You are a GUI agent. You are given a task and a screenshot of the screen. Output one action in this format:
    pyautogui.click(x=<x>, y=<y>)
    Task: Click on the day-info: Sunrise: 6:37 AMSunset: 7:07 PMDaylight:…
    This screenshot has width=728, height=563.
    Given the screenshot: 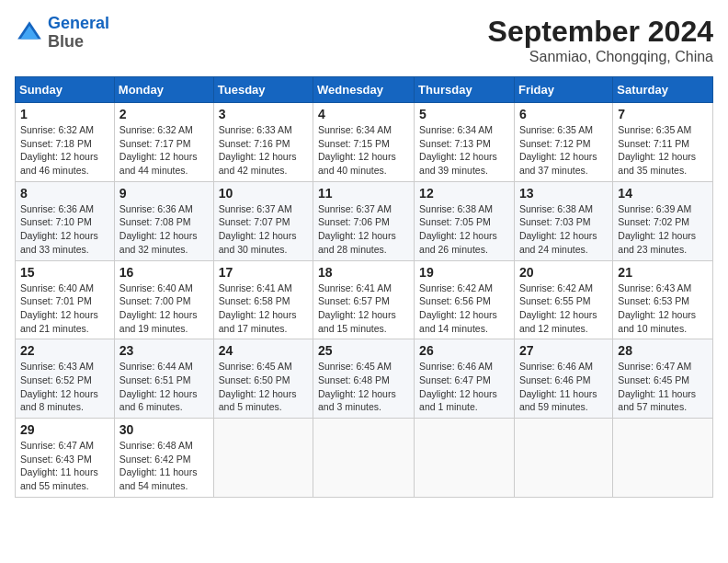 What is the action you would take?
    pyautogui.click(x=263, y=230)
    